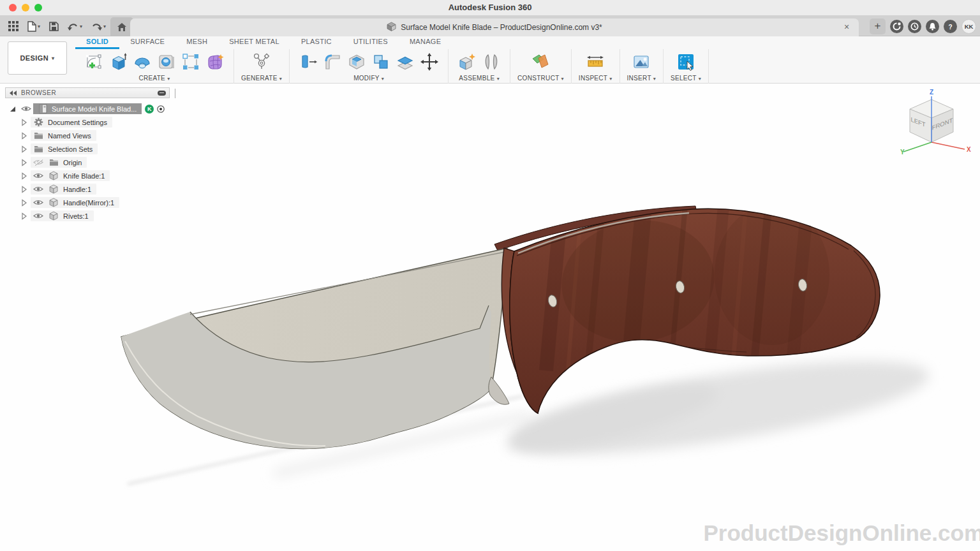 The height and width of the screenshot is (551, 980). I want to click on shell-button, so click(357, 62).